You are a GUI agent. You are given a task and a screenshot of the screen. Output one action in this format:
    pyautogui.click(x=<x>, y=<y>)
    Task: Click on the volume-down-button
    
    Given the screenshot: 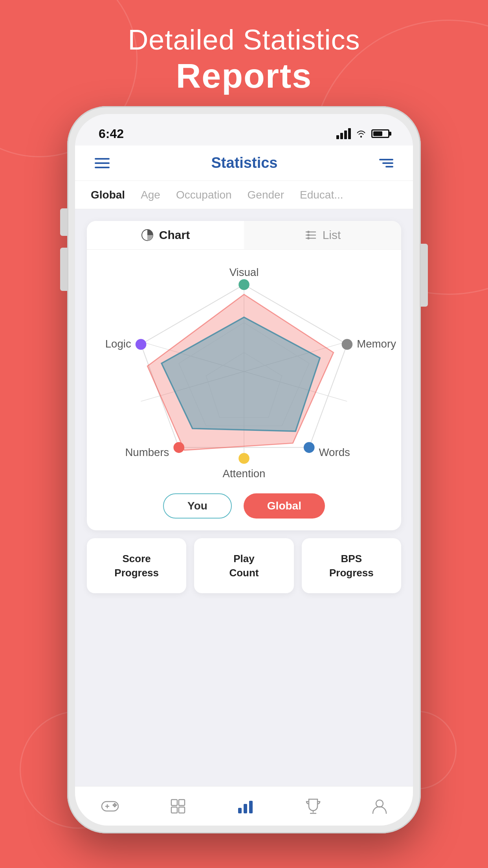 What is the action you would take?
    pyautogui.click(x=64, y=269)
    